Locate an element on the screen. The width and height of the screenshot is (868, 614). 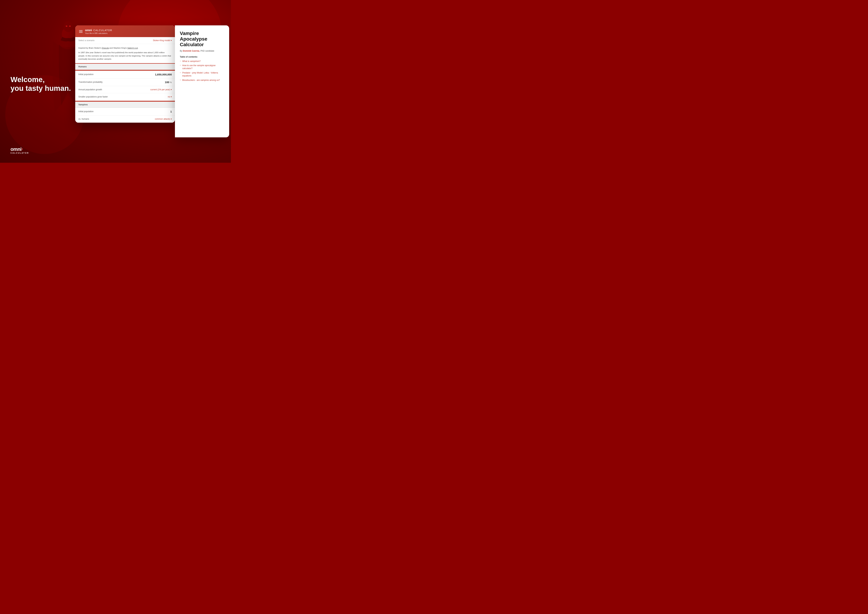
header-calc-word: CALCULATOR is located at coordinates (103, 30).